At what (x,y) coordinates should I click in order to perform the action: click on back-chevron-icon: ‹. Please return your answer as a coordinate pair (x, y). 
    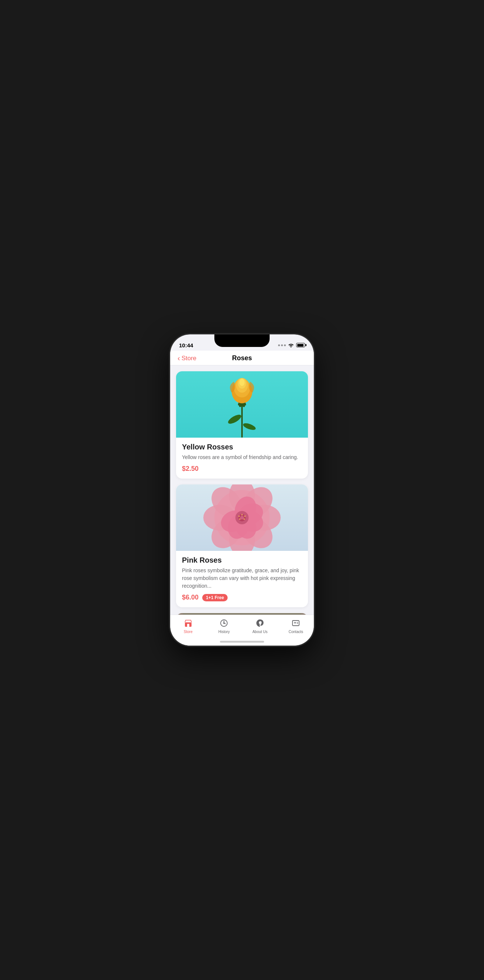
    Looking at the image, I should click on (179, 358).